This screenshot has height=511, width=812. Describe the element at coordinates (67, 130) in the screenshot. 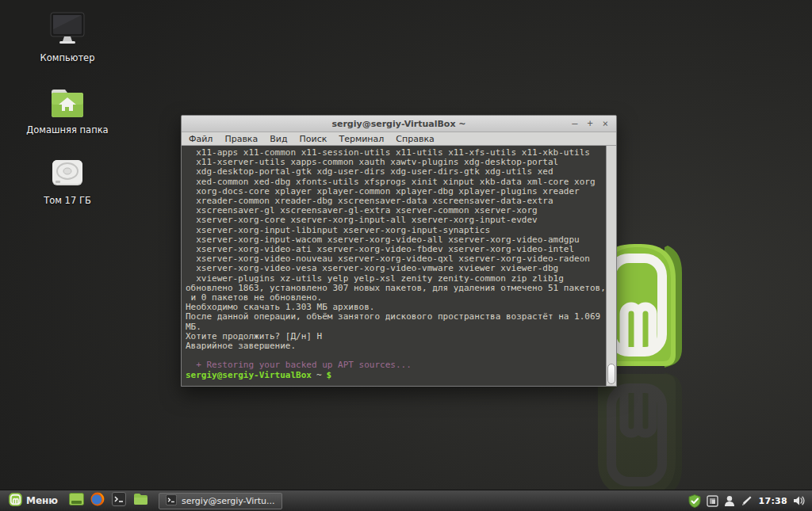

I see `desktop-icon-label: Домашняя папка` at that location.